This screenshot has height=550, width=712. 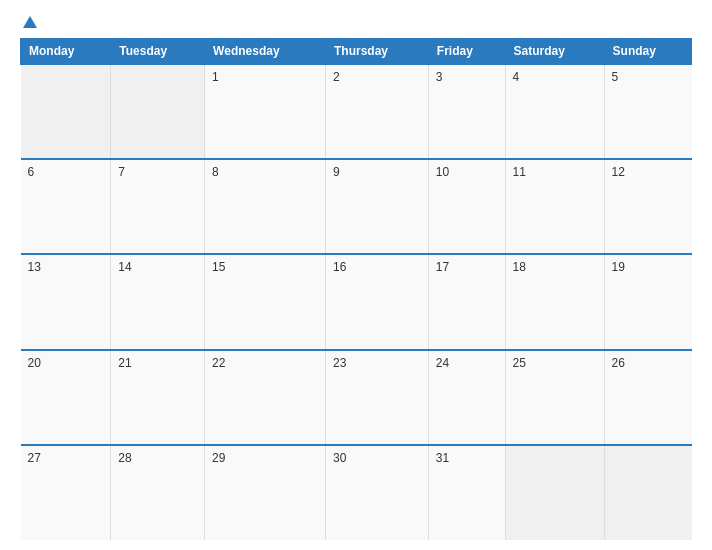 I want to click on col-header-sunday: Sunday, so click(x=648, y=52).